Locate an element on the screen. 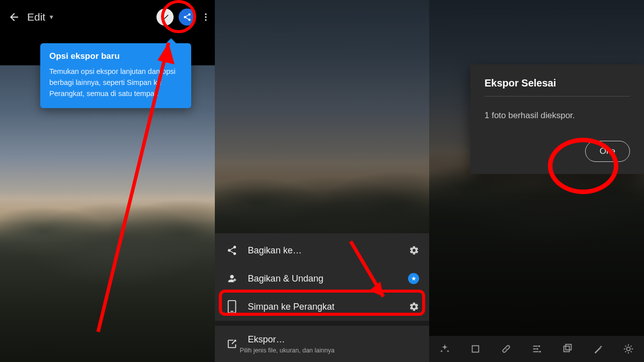 Image resolution: width=644 pixels, height=362 pixels. annotation-circle-share is located at coordinates (179, 17).